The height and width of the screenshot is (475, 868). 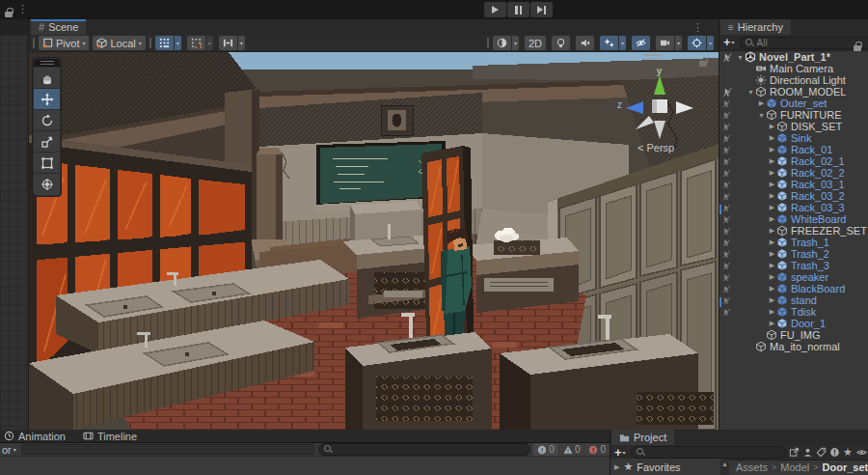 What do you see at coordinates (802, 467) in the screenshot?
I see `breadcrumb: Assets>Model>Door_set` at bounding box center [802, 467].